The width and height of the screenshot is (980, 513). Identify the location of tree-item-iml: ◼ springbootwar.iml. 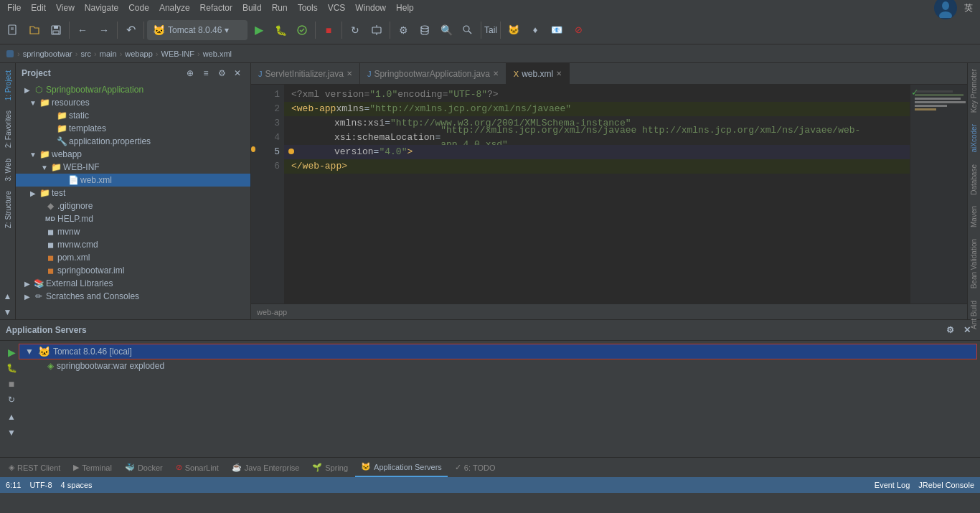
(133, 270).